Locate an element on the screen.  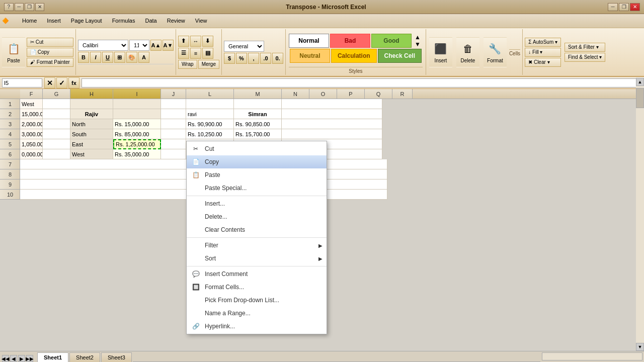
font-name-select: Calibri is located at coordinates (103, 45).